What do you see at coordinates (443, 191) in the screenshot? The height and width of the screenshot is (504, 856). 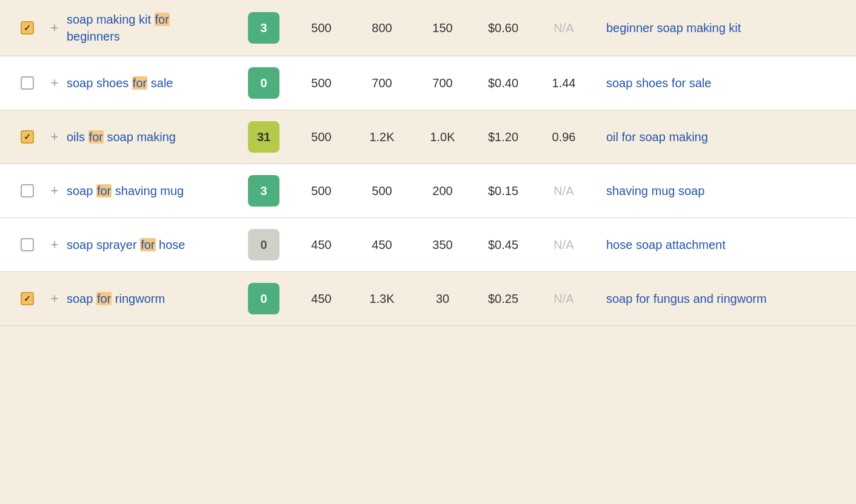 I see `col3-cell: 200` at bounding box center [443, 191].